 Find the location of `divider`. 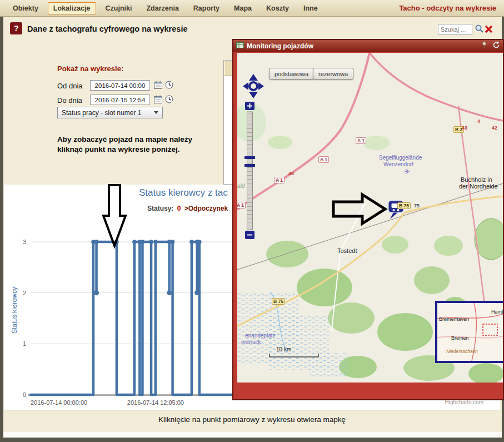

divider is located at coordinates (252, 410).